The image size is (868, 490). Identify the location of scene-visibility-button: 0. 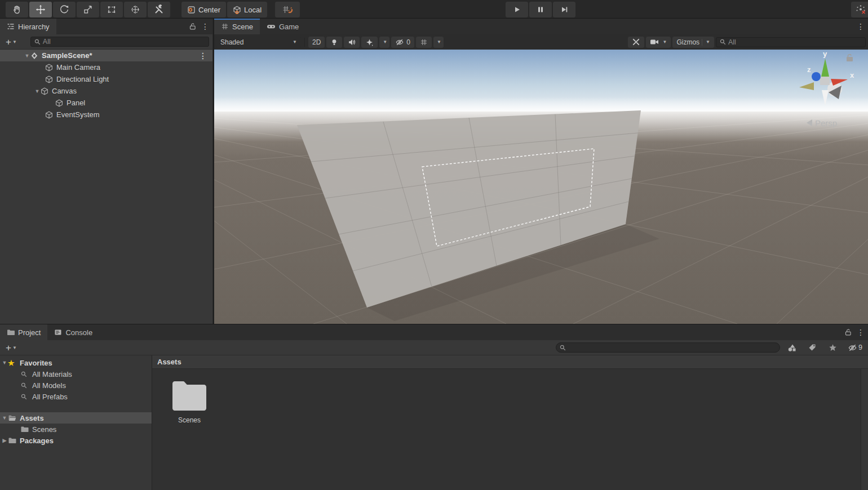
(402, 42).